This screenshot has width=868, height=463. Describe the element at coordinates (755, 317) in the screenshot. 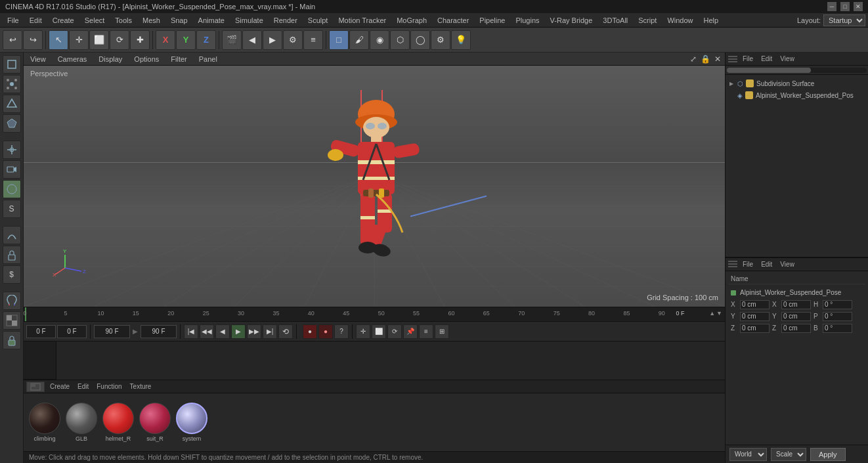

I see `attr-y-pos` at that location.